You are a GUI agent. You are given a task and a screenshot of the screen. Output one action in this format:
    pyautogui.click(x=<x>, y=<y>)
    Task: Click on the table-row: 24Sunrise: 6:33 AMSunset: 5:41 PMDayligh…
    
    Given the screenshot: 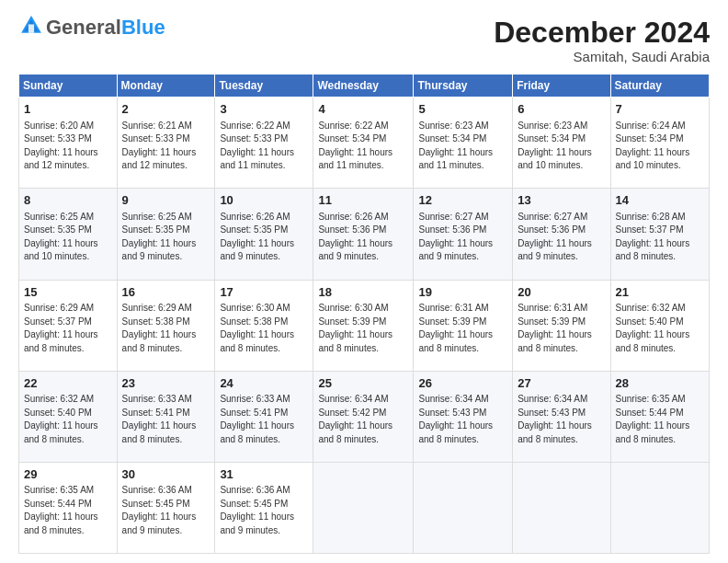 What is the action you would take?
    pyautogui.click(x=265, y=416)
    